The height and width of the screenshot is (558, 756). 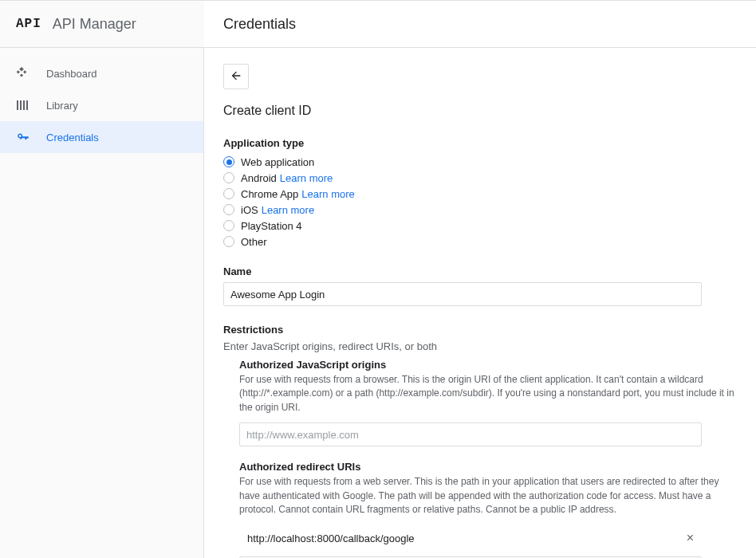 I want to click on name-section: Name, so click(x=480, y=285).